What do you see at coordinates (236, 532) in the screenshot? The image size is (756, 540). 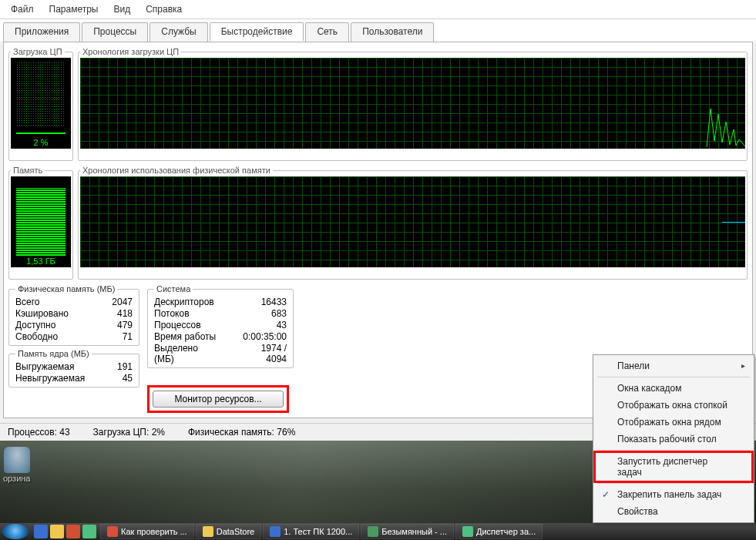 I see `taskbar-item-label: DataStore` at bounding box center [236, 532].